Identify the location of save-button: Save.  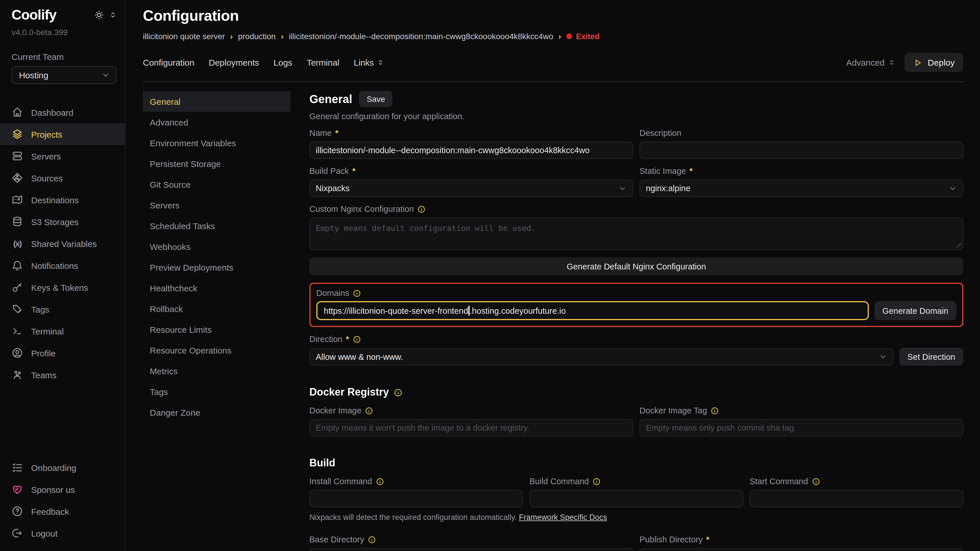
(376, 99).